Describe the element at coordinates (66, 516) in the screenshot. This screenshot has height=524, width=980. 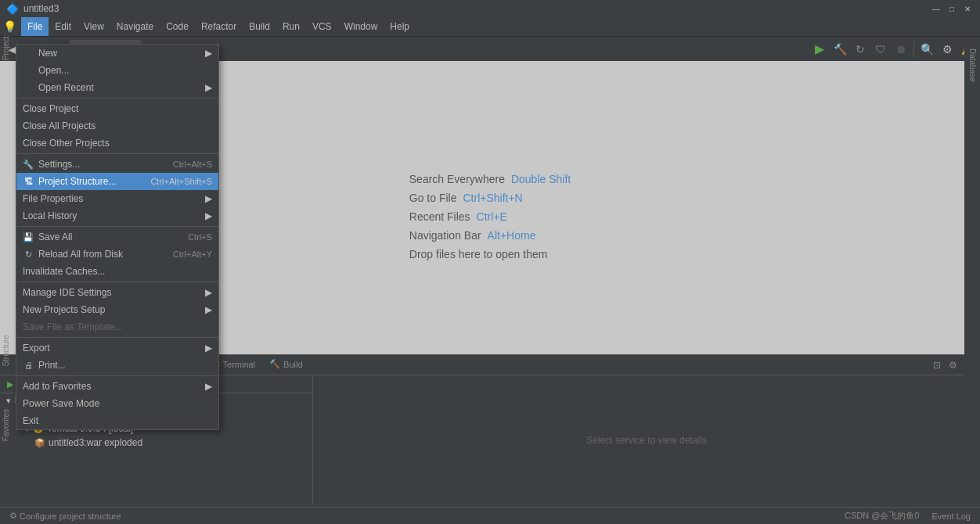
I see `configure-project-btn: ⚙ Configure project structure` at that location.